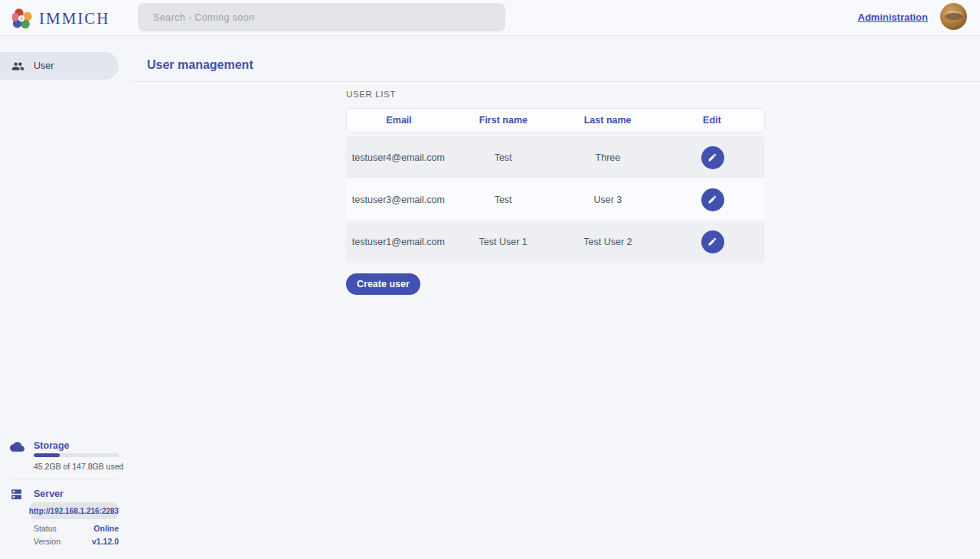 The height and width of the screenshot is (559, 980). I want to click on table-row: testuser4@email.com Test Three, so click(556, 158).